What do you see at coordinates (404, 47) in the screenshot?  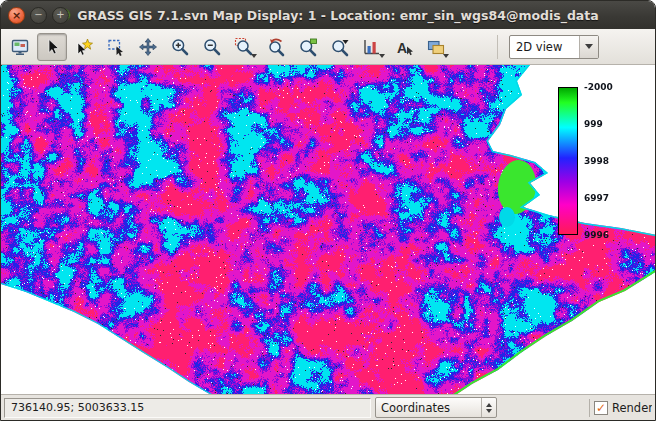 I see `add-text-button: A` at bounding box center [404, 47].